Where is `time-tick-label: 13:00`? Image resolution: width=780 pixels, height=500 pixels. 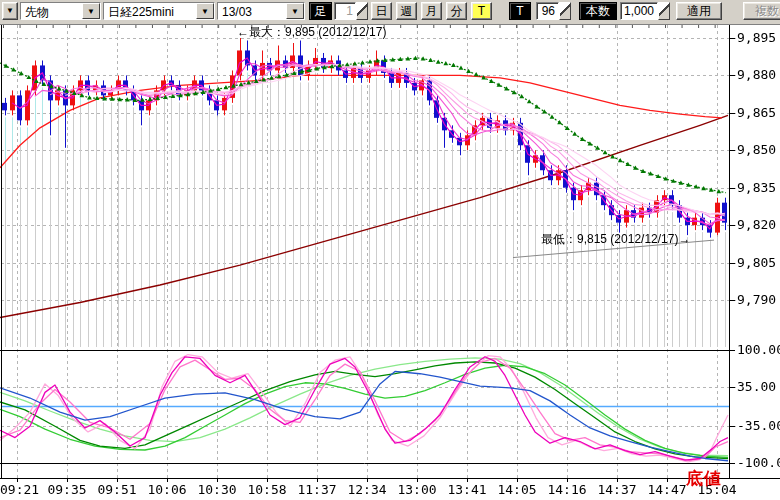
time-tick-label: 13:00 is located at coordinates (416, 490).